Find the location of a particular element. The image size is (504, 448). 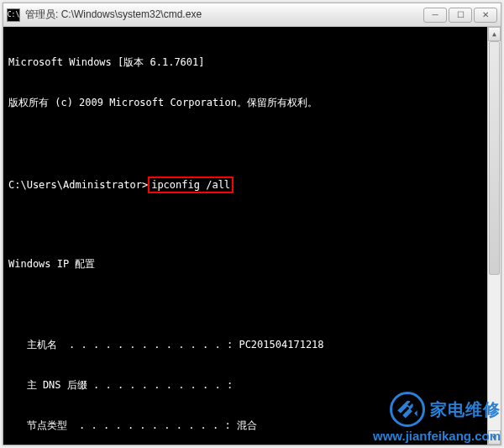

hostname-row: 主机名 . . . . . . . . . . . . . : PC201504… is located at coordinates (247, 345).